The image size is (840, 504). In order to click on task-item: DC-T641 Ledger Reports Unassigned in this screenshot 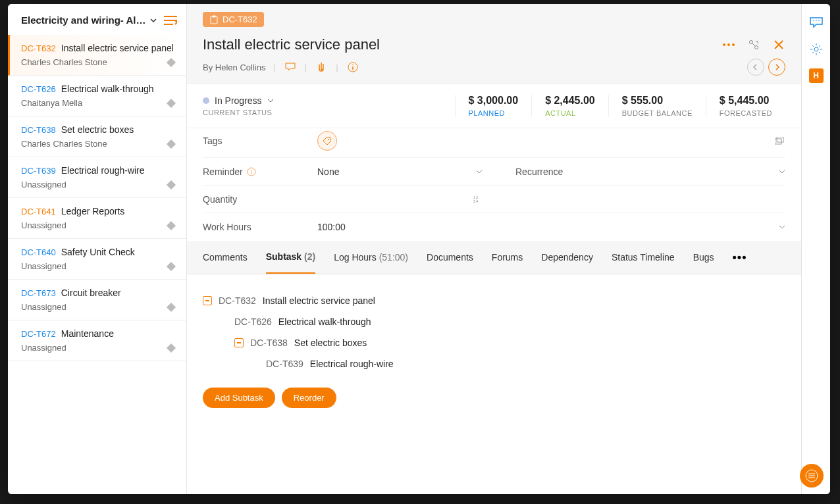, I will do `click(97, 218)`.